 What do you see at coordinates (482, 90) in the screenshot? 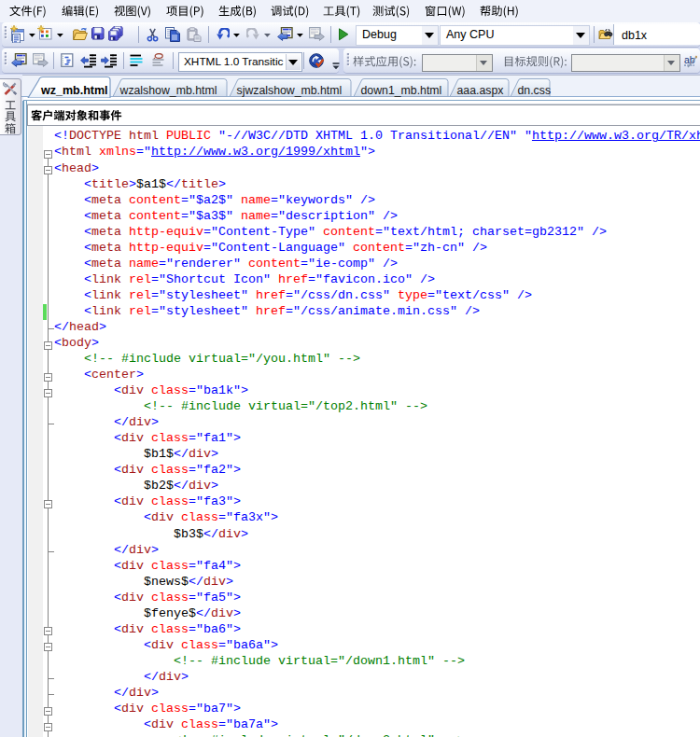
I see `svg-text: aaa.aspx` at bounding box center [482, 90].